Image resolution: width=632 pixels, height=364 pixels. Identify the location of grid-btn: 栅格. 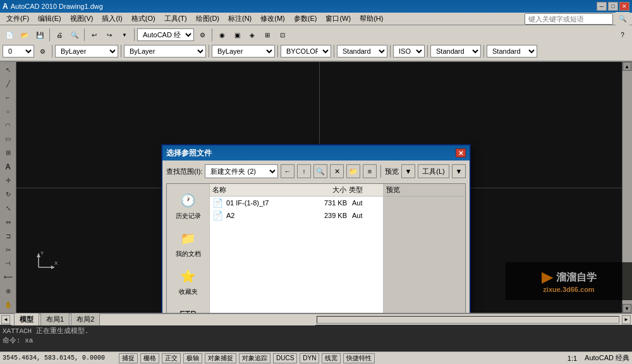
(150, 358).